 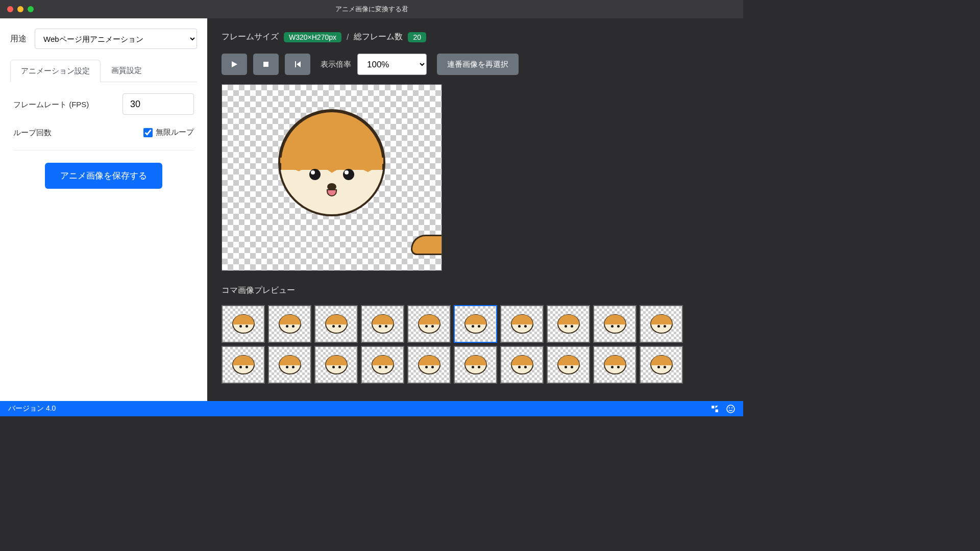 I want to click on close-icon, so click(x=10, y=9).